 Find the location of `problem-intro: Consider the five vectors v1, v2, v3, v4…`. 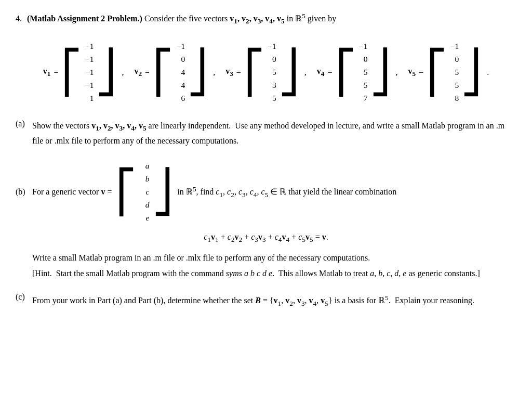

problem-intro: Consider the five vectors v1, v2, v3, v4… is located at coordinates (240, 19).